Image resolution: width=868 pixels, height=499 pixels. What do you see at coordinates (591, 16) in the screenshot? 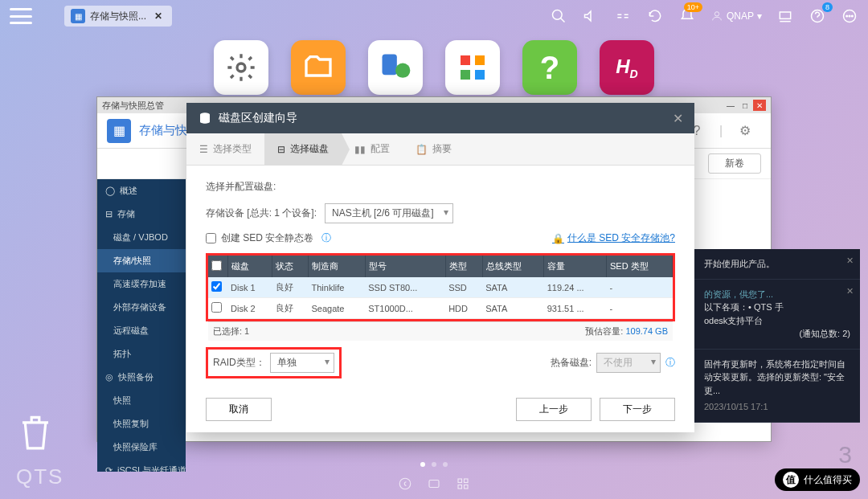
I see `volume-icon` at bounding box center [591, 16].